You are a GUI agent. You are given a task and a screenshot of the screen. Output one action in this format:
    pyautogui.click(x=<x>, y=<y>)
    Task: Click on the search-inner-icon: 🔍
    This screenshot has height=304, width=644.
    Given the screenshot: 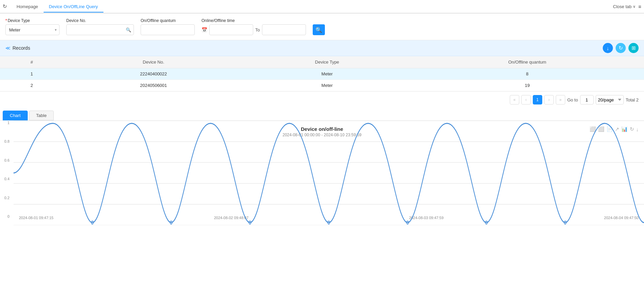 What is the action you would take?
    pyautogui.click(x=128, y=30)
    